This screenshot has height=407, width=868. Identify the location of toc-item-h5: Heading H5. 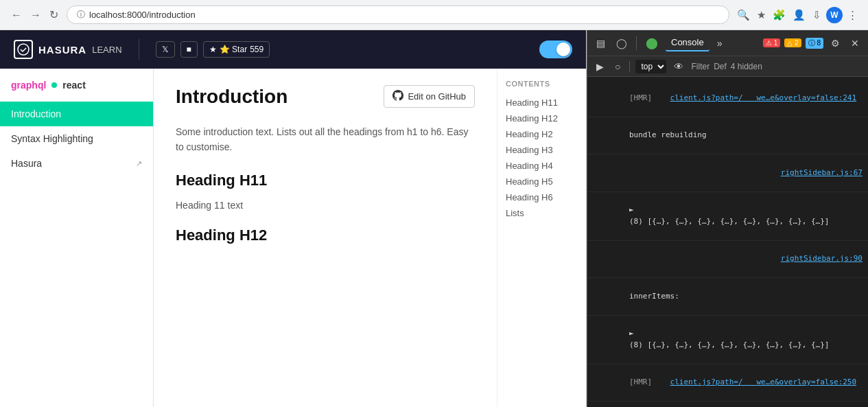
(542, 181).